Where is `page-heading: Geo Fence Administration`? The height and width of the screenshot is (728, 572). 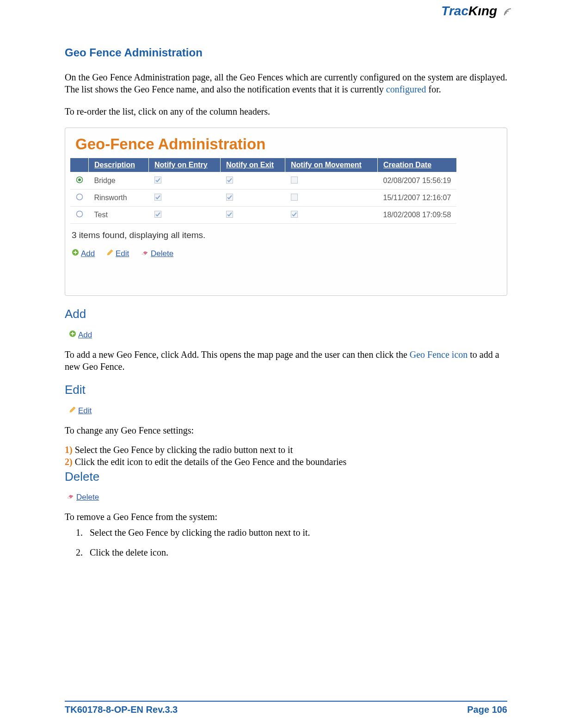 page-heading: Geo Fence Administration is located at coordinates (286, 53).